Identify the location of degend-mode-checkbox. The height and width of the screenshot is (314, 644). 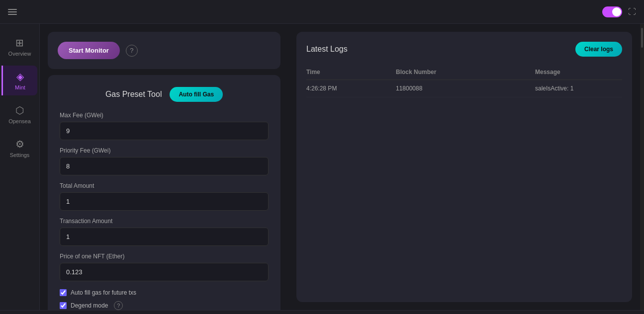
(63, 306).